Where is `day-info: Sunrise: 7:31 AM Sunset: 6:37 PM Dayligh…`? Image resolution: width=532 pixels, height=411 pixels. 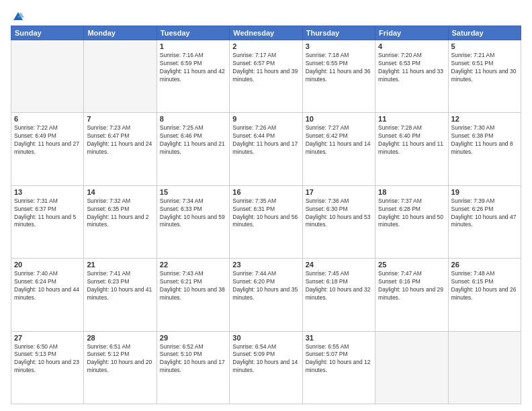 day-info: Sunrise: 7:31 AM Sunset: 6:37 PM Dayligh… is located at coordinates (47, 214).